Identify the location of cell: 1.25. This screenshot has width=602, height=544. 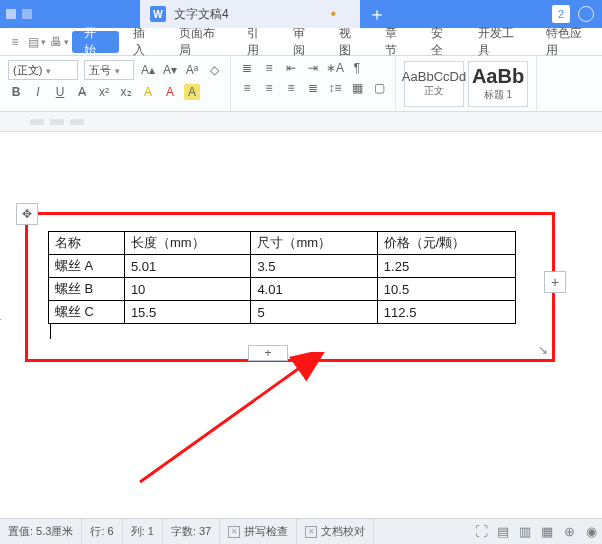
(446, 266).